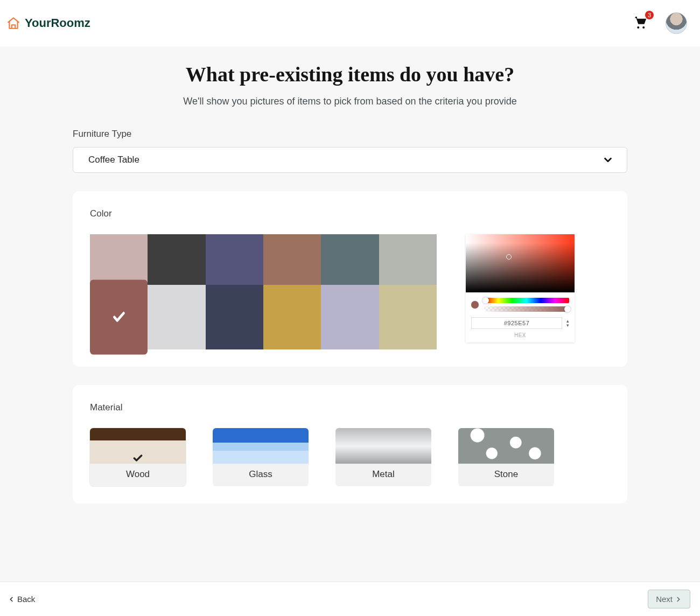 Image resolution: width=700 pixels, height=616 pixels. Describe the element at coordinates (48, 23) in the screenshot. I see `logo: YourRoomz` at that location.